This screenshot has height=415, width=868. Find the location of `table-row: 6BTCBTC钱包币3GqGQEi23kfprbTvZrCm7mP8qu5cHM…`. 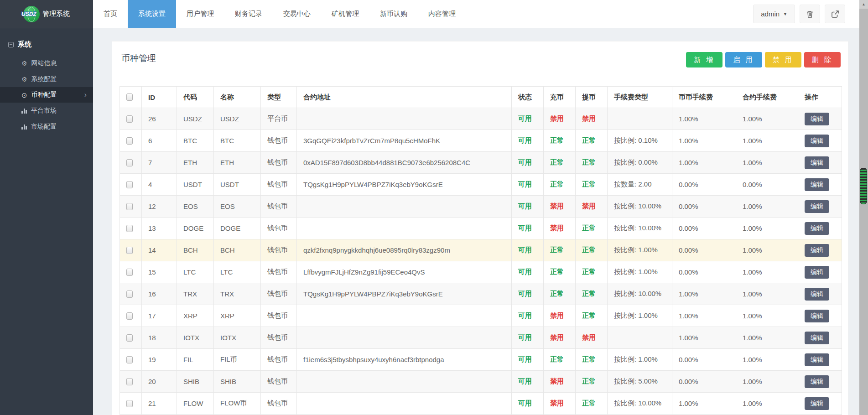

table-row: 6BTCBTC钱包币3GqGQEi23kfprbTvZrCm7mP8qu5cHM… is located at coordinates (481, 141).